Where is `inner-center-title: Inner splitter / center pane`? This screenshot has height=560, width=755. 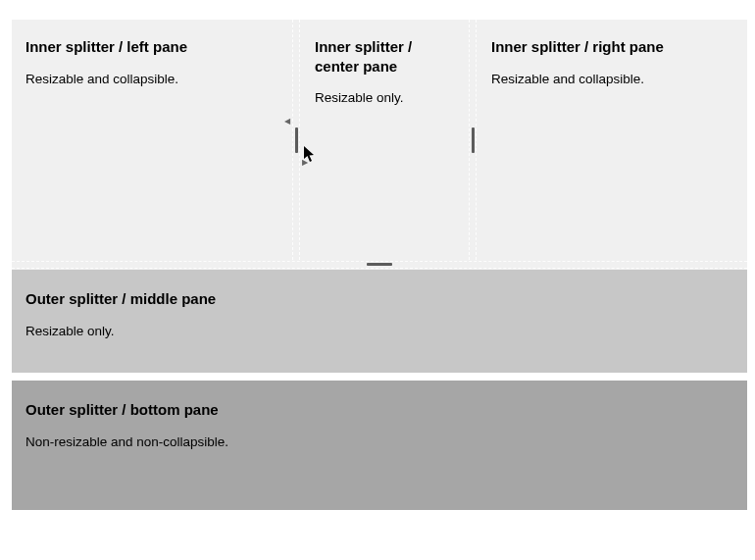
inner-center-title: Inner splitter / center pane is located at coordinates (384, 57).